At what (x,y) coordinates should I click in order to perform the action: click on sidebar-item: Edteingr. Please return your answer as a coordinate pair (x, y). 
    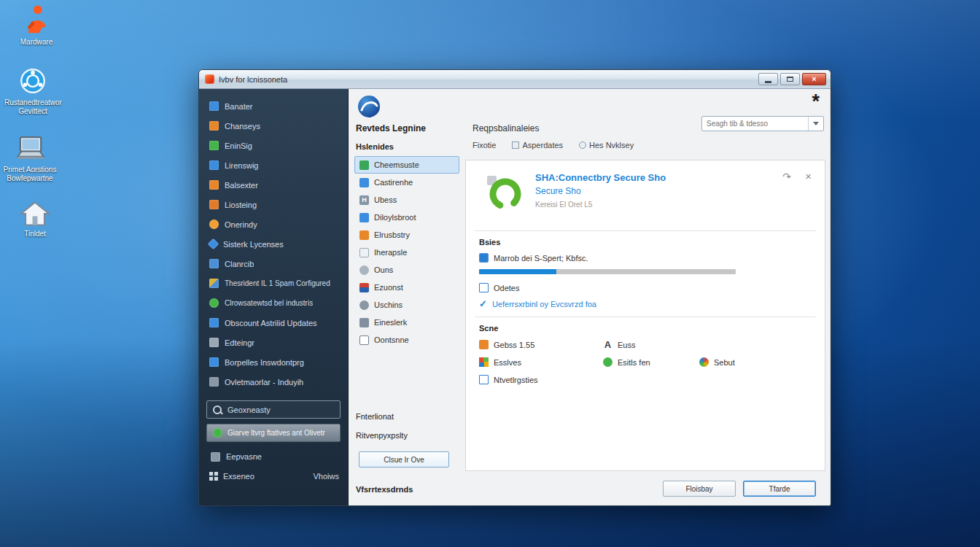
    Looking at the image, I should click on (273, 343).